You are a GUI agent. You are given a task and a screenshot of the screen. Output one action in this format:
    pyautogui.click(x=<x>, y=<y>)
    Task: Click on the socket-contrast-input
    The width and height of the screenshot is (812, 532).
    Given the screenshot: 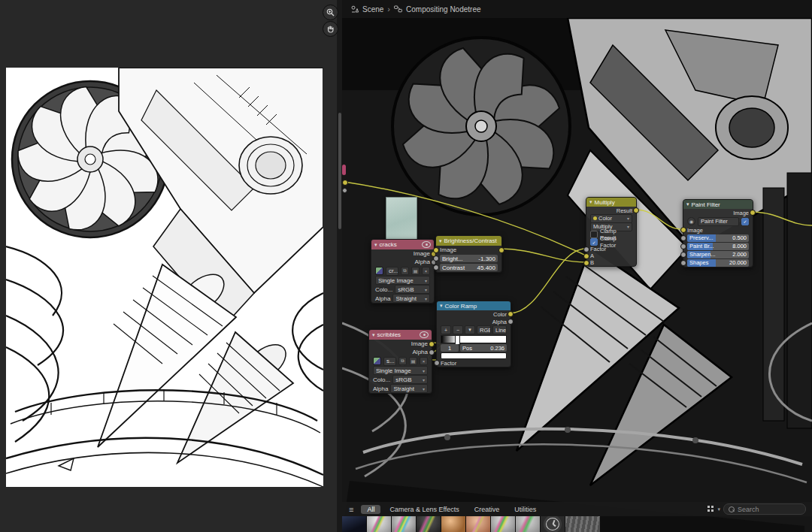 What is the action you would take?
    pyautogui.click(x=436, y=268)
    